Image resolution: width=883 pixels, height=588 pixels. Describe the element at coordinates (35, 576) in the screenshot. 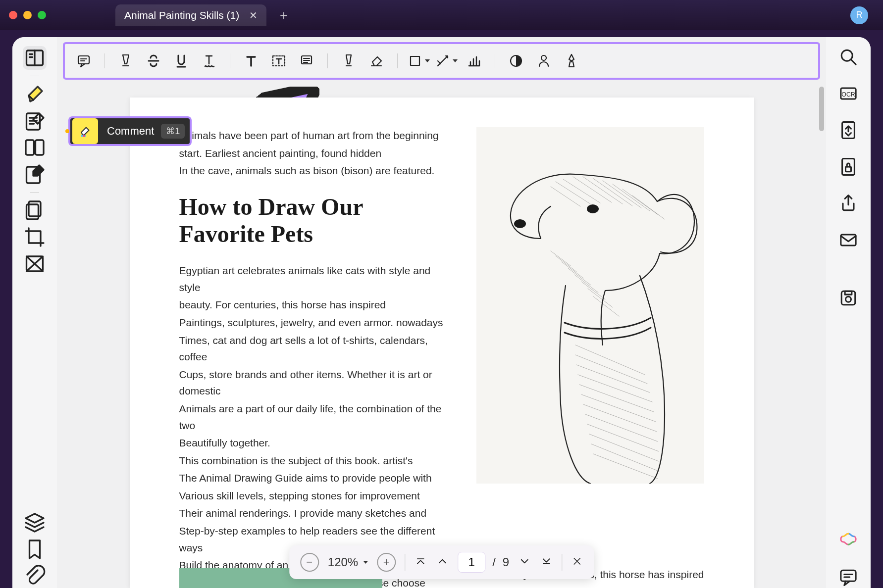

I see `attachment-button` at that location.